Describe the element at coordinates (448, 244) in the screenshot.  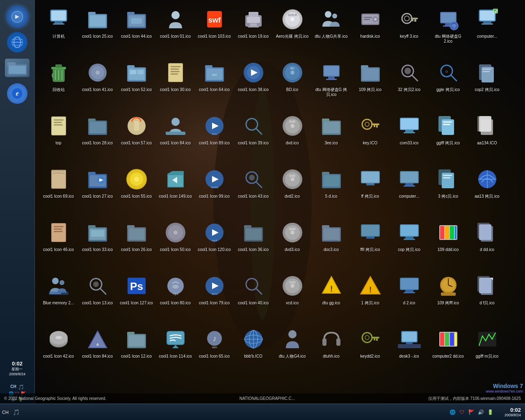
I see `icon-109-ddd: 109 ddd.ico` at that location.